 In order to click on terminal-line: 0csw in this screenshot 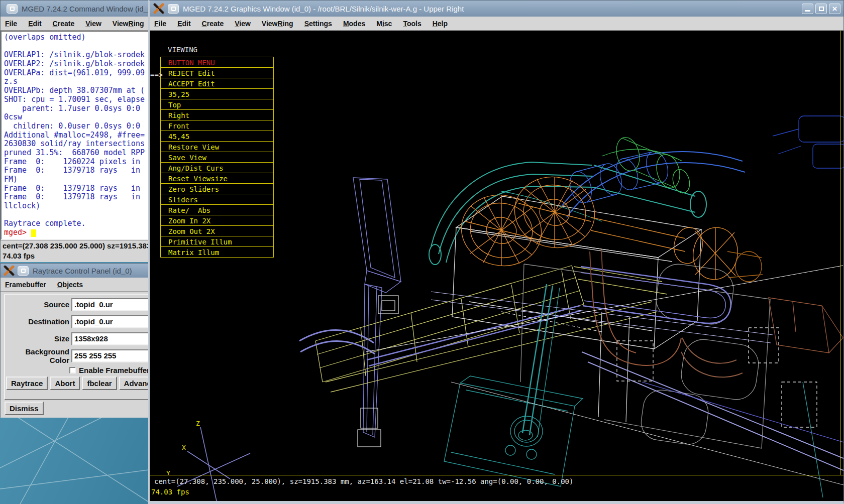, I will do `click(76, 117)`.